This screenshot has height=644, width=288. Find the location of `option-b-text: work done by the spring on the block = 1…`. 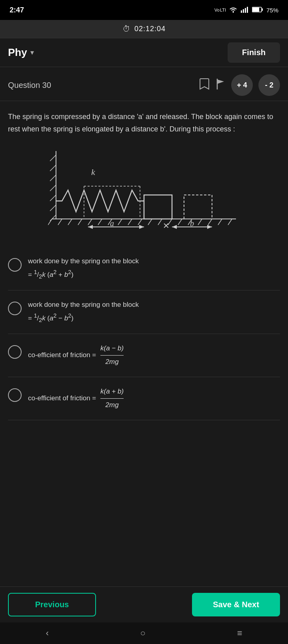

option-b-text: work done by the spring on the block = 1… is located at coordinates (83, 312).